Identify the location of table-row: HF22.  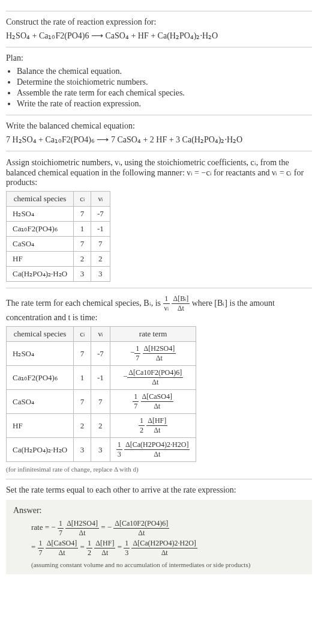
(59, 260).